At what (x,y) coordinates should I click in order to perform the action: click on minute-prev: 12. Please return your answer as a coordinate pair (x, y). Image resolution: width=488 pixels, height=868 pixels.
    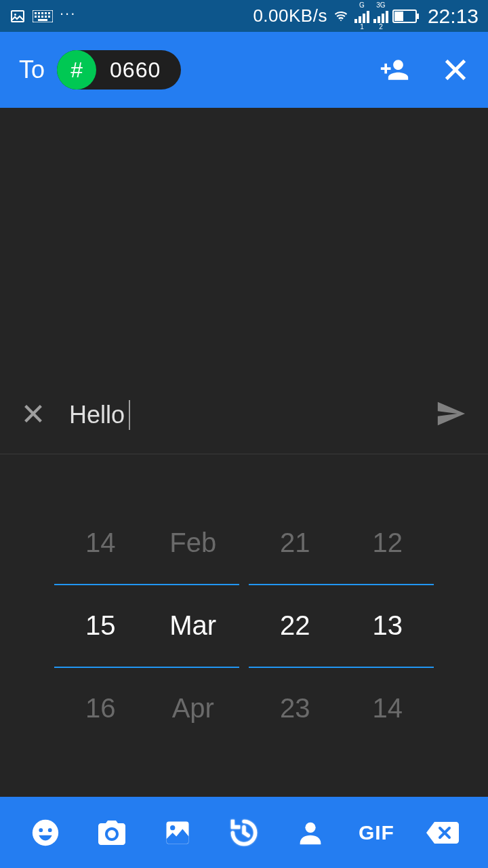
    Looking at the image, I should click on (388, 543).